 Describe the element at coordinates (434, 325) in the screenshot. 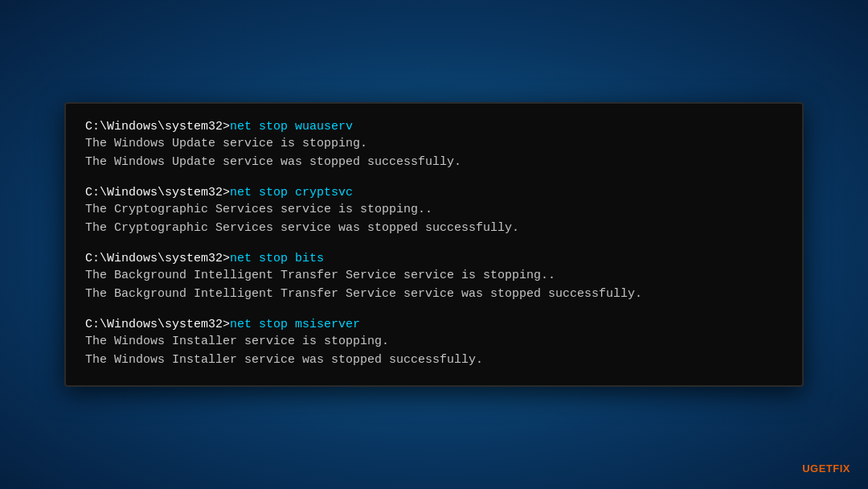

I see `cmd-prompt-3: C:\Windows\system32>net stop msiserver` at that location.